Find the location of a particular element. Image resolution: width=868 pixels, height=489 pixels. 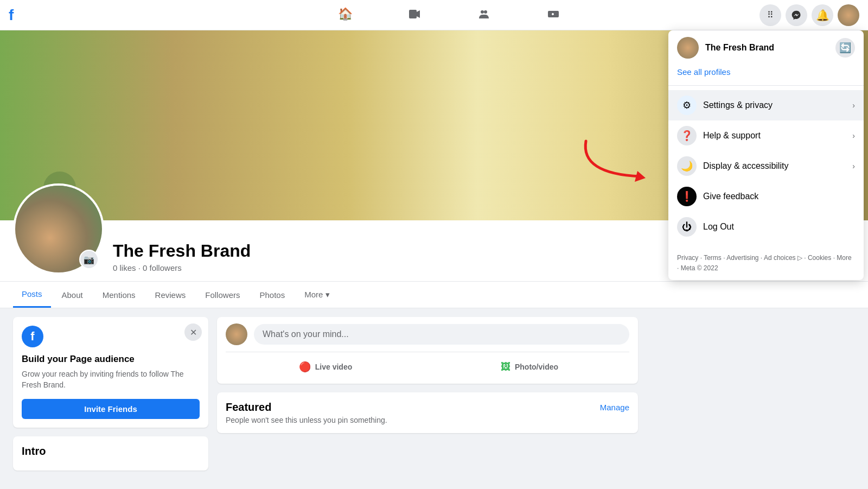

footer-terms: Terms is located at coordinates (713, 258).